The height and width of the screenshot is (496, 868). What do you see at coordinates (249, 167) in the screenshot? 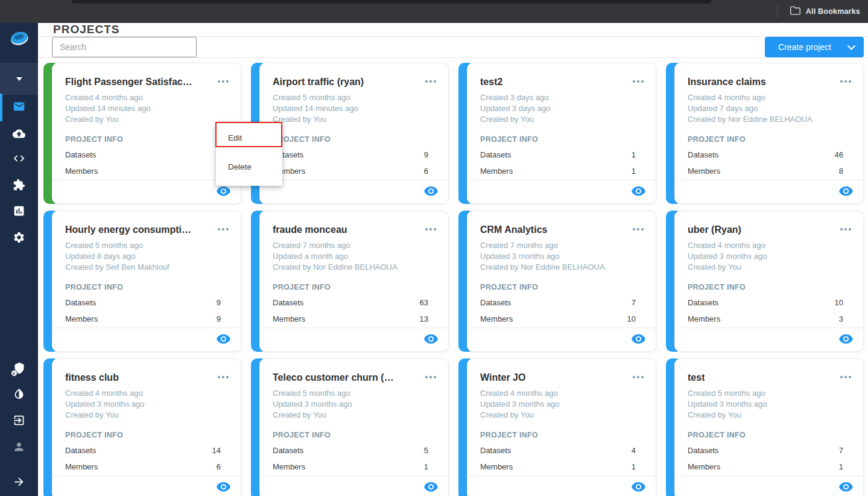
I see `context-menu-item-delete: Delete` at bounding box center [249, 167].